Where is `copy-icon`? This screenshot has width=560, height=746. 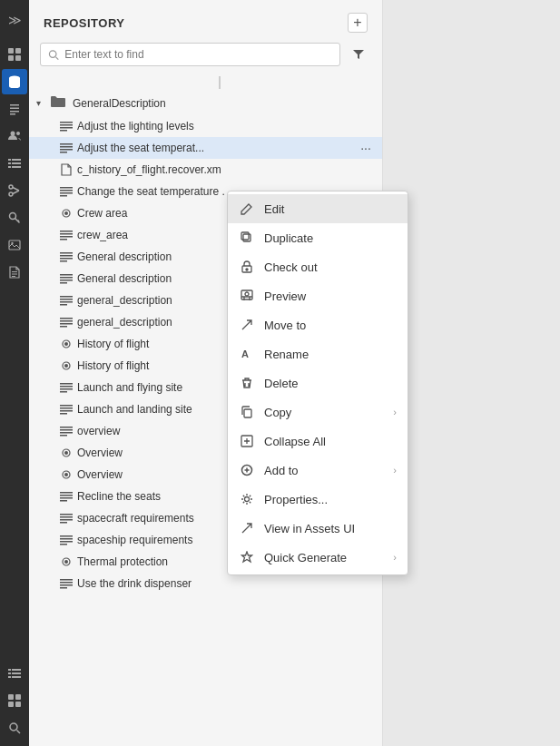
copy-icon is located at coordinates (247, 412).